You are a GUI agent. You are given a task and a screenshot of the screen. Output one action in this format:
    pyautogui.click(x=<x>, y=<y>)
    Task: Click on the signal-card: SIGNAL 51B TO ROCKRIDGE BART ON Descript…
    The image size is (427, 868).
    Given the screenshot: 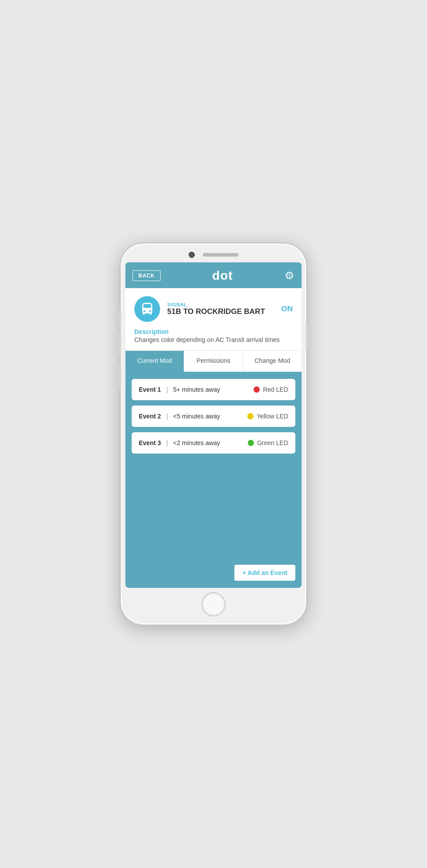 What is the action you would take?
    pyautogui.click(x=214, y=319)
    